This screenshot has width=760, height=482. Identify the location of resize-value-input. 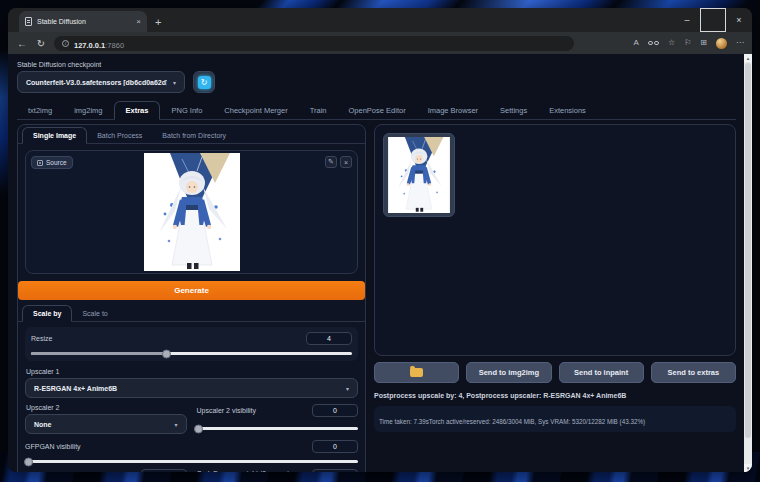
(329, 338).